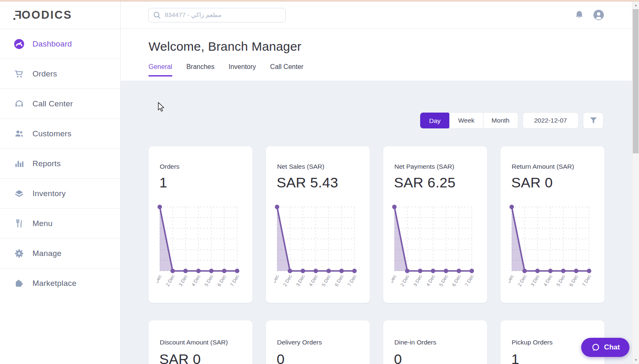 The width and height of the screenshot is (639, 364). I want to click on tab-bar: General Branches Inventory Call Center, so click(390, 70).